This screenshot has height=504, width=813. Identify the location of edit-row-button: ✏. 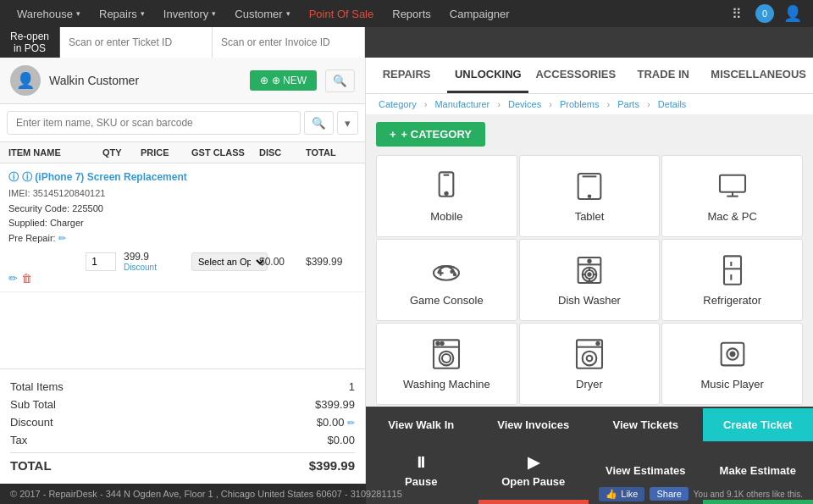
(14, 278).